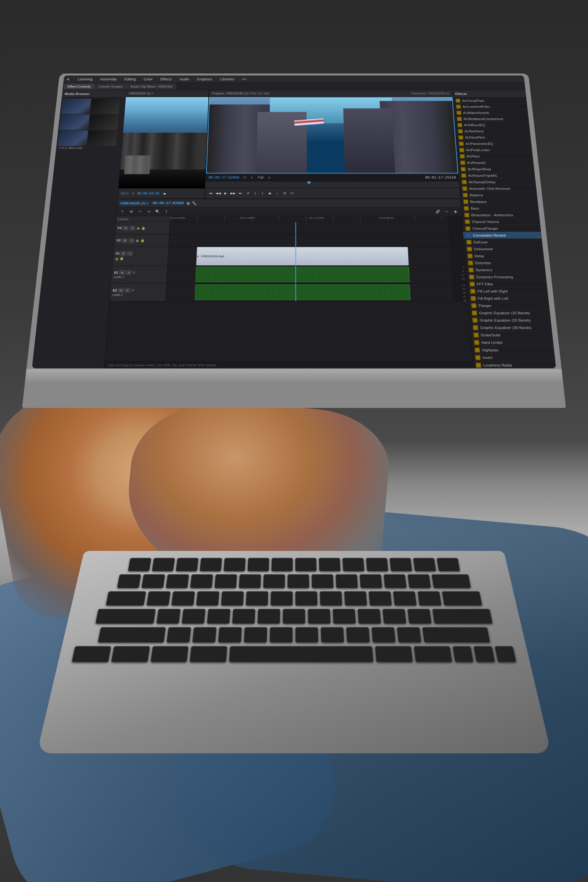 The height and width of the screenshot is (882, 588). I want to click on audio-clip-a1, so click(303, 274).